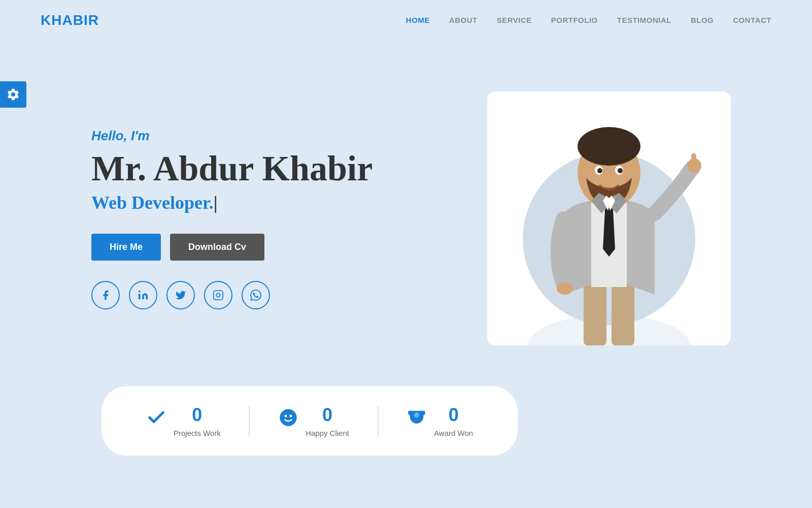  I want to click on hero-buttons: Hire Me Download Cv, so click(269, 247).